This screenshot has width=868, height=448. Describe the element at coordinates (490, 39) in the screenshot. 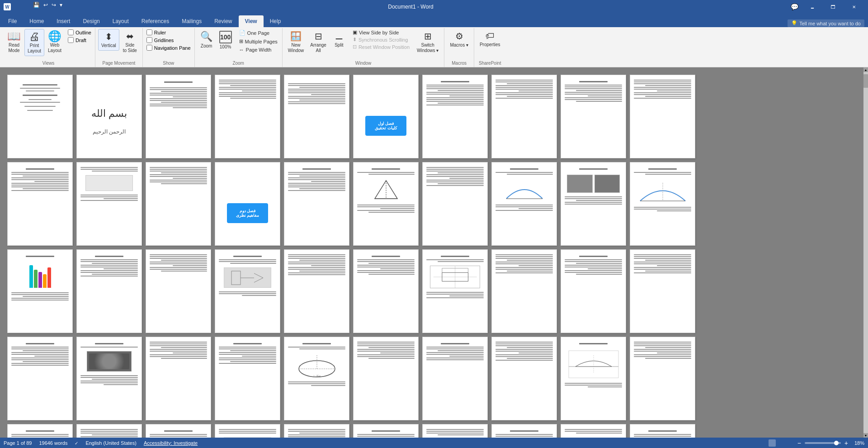

I see `properties-button: 🏷 Properties` at that location.